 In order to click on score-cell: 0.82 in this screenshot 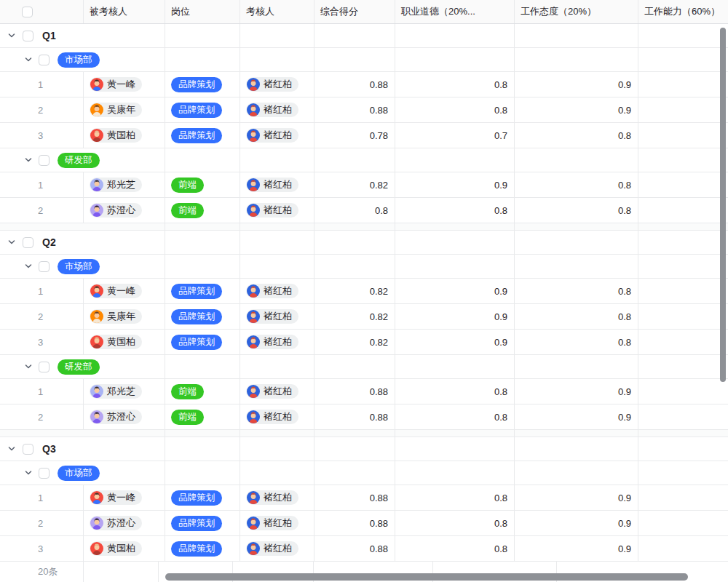, I will do `click(355, 185)`.